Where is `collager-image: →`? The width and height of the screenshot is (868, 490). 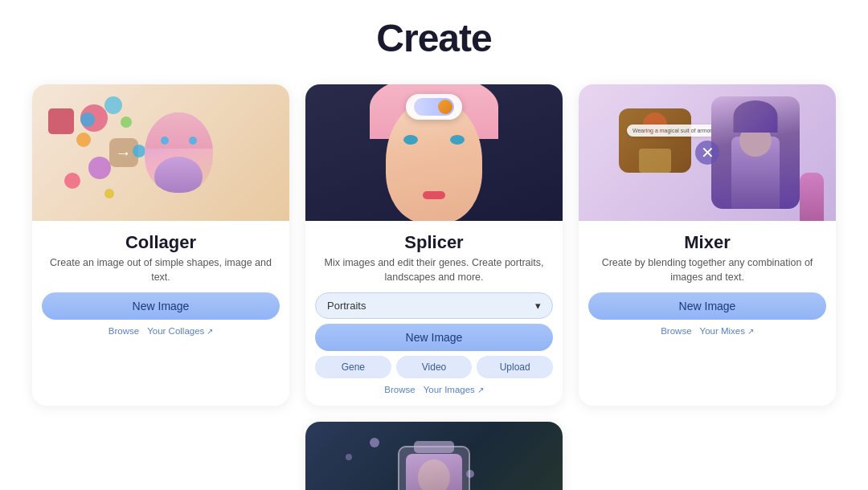
collager-image: → is located at coordinates (161, 153).